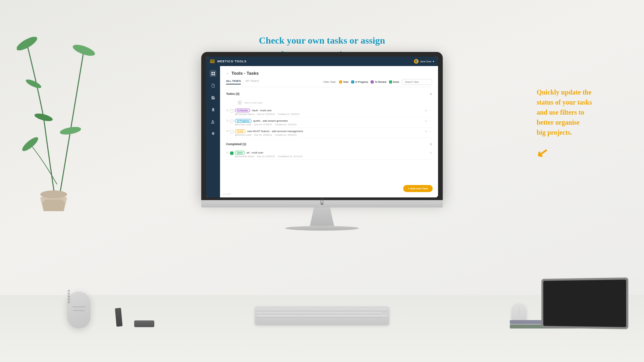 The width and height of the screenshot is (644, 362). What do you see at coordinates (329, 123) in the screenshot?
I see `table-row: In Progress quefis - add wizard generato…` at bounding box center [329, 123].